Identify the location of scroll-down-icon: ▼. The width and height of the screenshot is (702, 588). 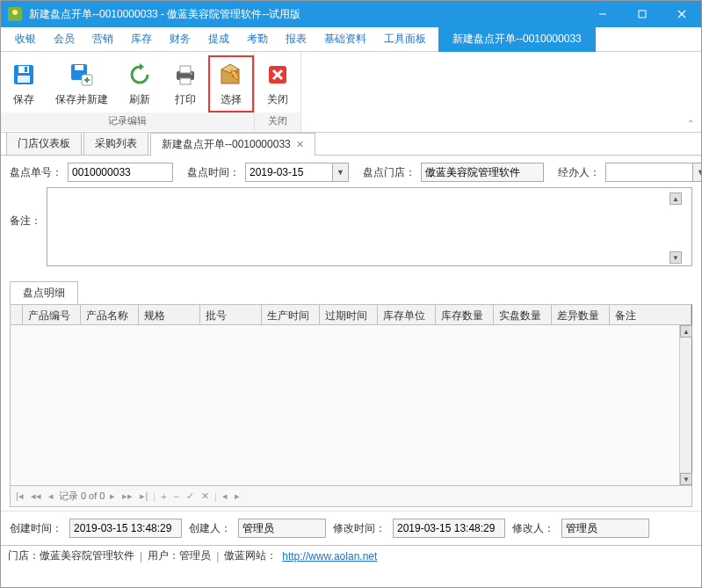
(676, 258).